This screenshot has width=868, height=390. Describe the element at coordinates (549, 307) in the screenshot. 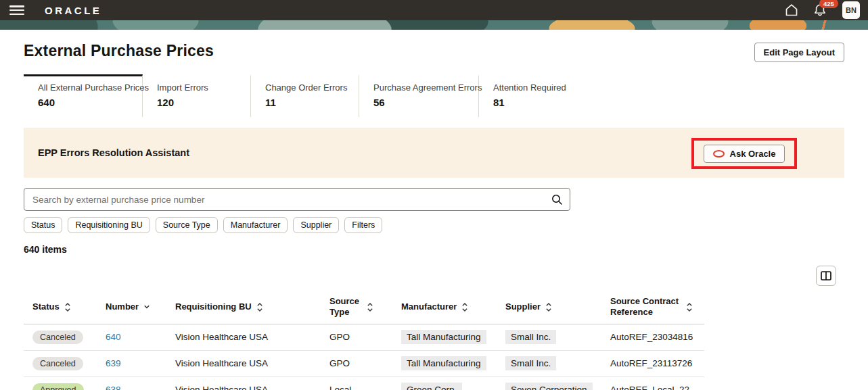

I see `column-header-supplier: Supplier` at that location.